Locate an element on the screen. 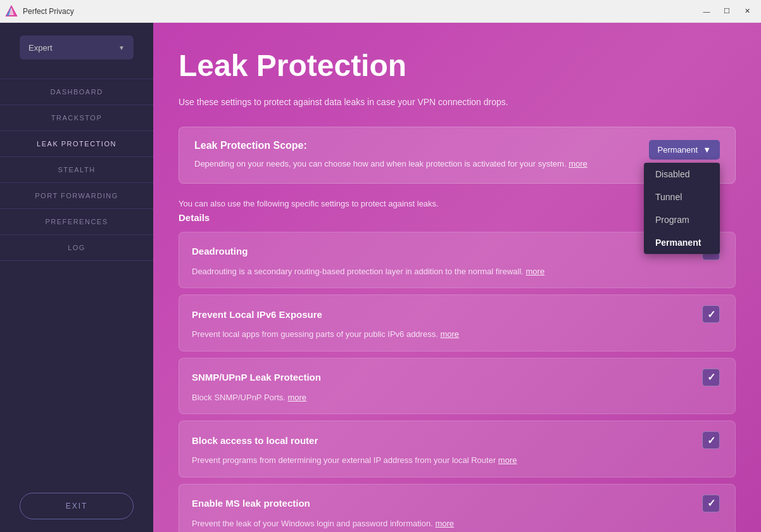  scope-dropdown-wrapper: Permanent ▼ Disabled Tunnel Program Perm… is located at coordinates (684, 149).